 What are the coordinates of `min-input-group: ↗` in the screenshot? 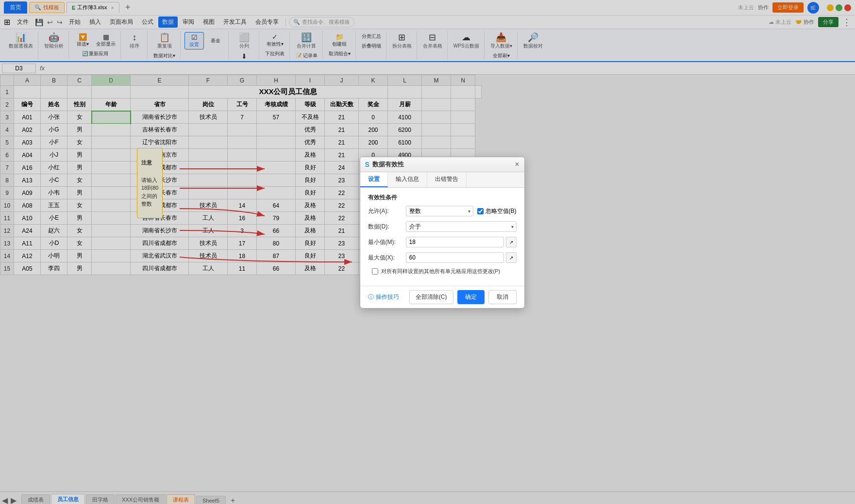 It's located at (461, 242).